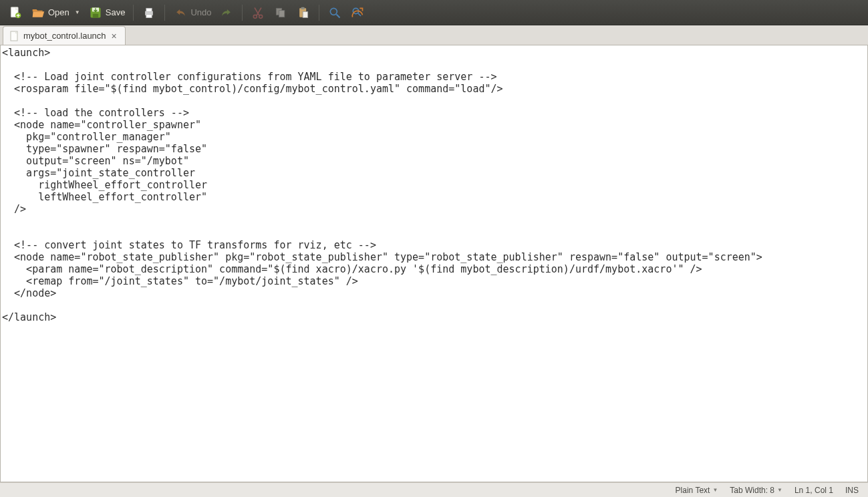 This screenshot has height=497, width=868. I want to click on copy-icon, so click(281, 13).